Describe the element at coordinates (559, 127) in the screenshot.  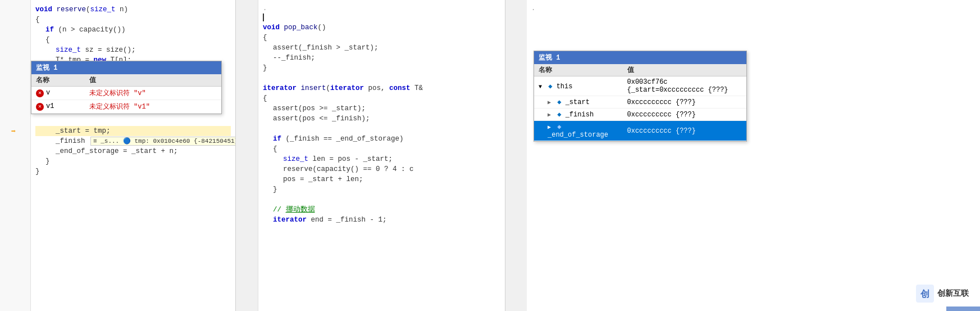
I see `pointer-icon-storage: ◆` at that location.